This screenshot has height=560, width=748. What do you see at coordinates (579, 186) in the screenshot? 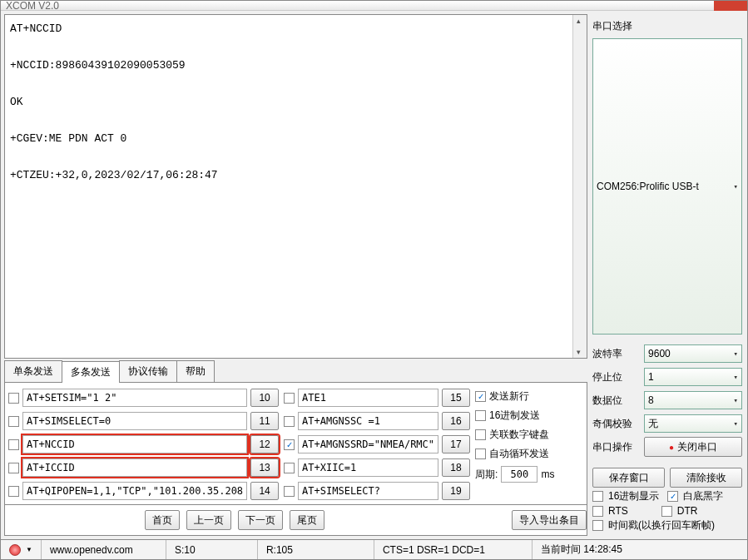
I see `output-scrollbar` at bounding box center [579, 186].